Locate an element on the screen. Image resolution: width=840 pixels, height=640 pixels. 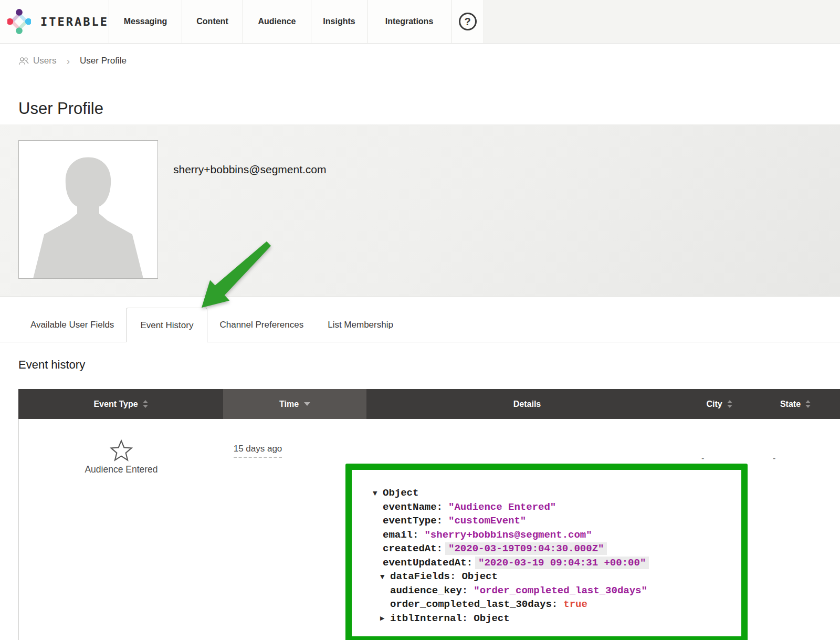
nav-item-content: Content is located at coordinates (213, 22).